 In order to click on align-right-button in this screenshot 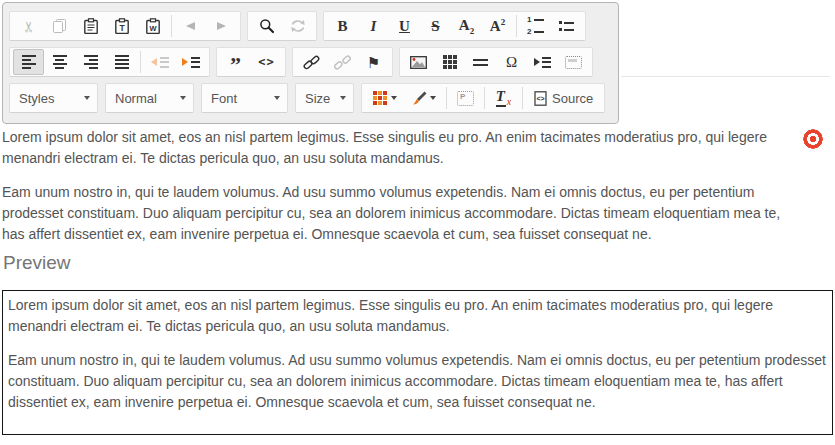, I will do `click(90, 62)`.